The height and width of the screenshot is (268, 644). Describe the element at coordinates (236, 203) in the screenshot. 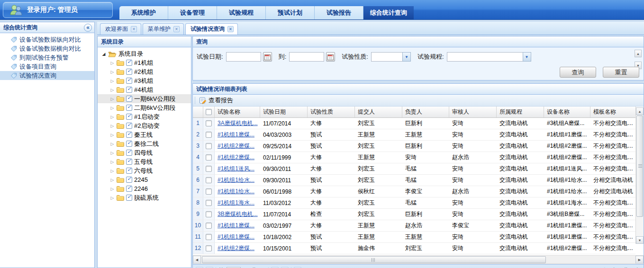

I see `test-name-link: #1机组1海水...` at that location.